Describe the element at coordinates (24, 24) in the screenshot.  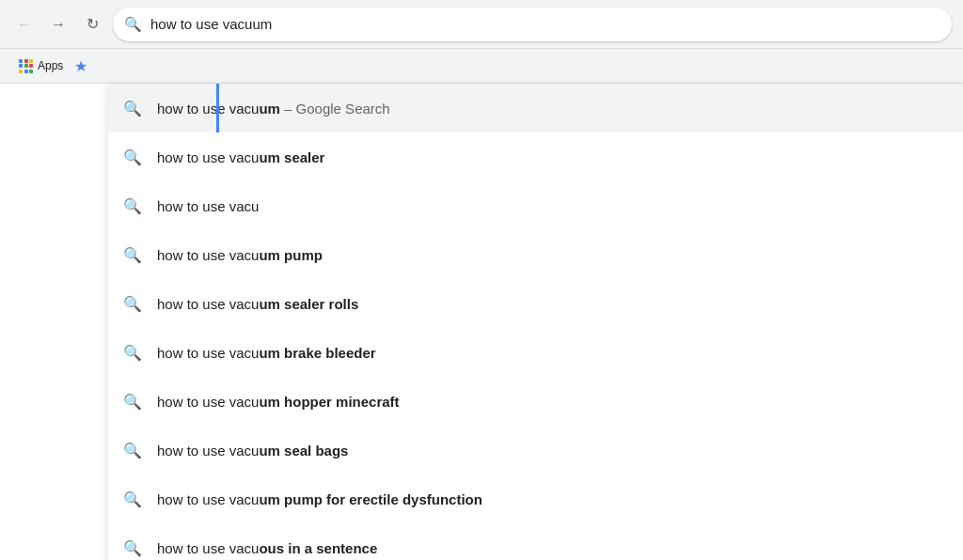
I see `back-button: ←` at that location.